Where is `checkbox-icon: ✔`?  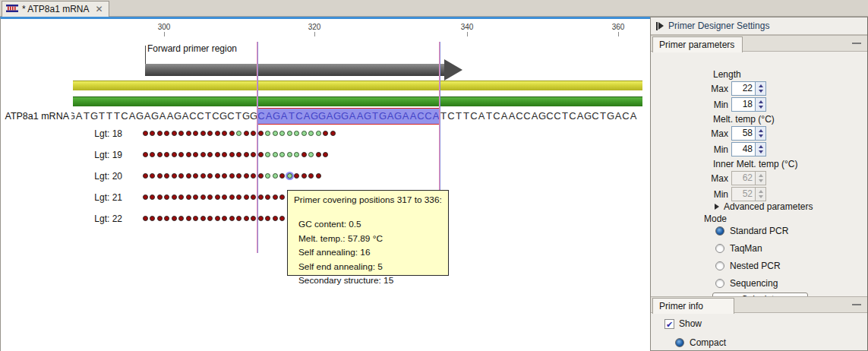 checkbox-icon: ✔ is located at coordinates (670, 324).